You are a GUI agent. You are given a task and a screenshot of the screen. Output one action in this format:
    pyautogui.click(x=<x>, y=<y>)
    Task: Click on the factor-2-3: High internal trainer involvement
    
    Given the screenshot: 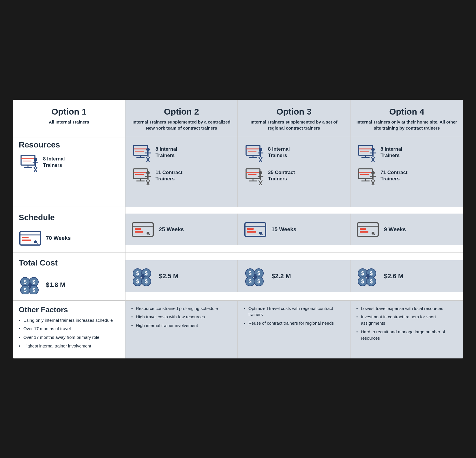 What is the action you would take?
    pyautogui.click(x=181, y=326)
    